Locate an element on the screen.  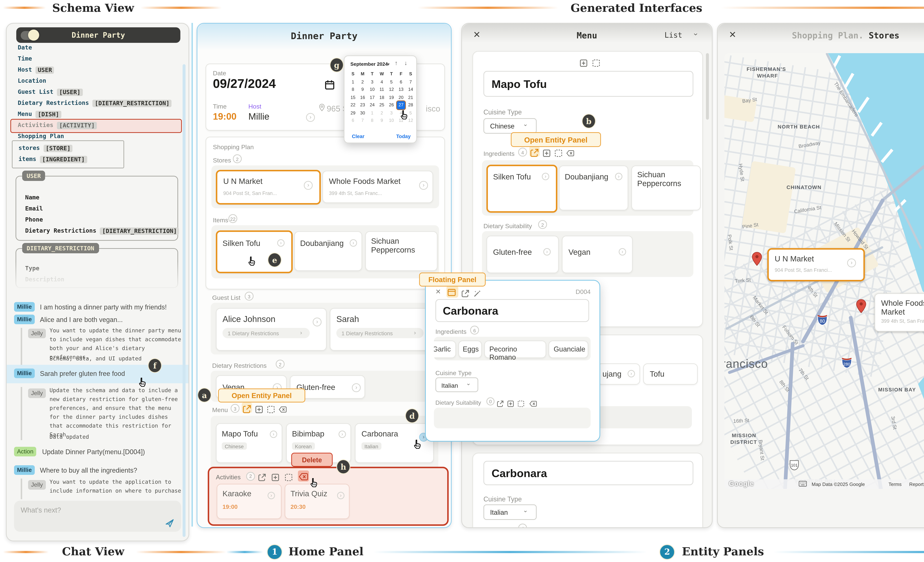
calendar-day: 22 is located at coordinates (353, 105).